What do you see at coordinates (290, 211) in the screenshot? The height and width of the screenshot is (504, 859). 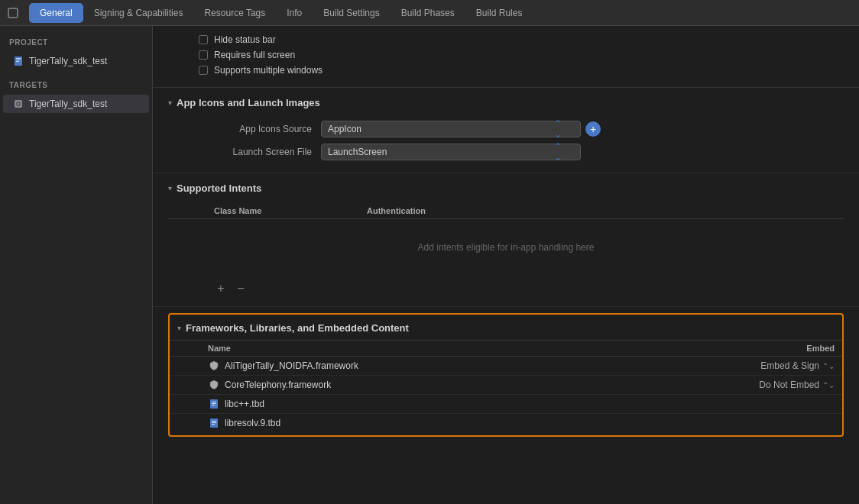 I see `class-name-header: Class Name` at bounding box center [290, 211].